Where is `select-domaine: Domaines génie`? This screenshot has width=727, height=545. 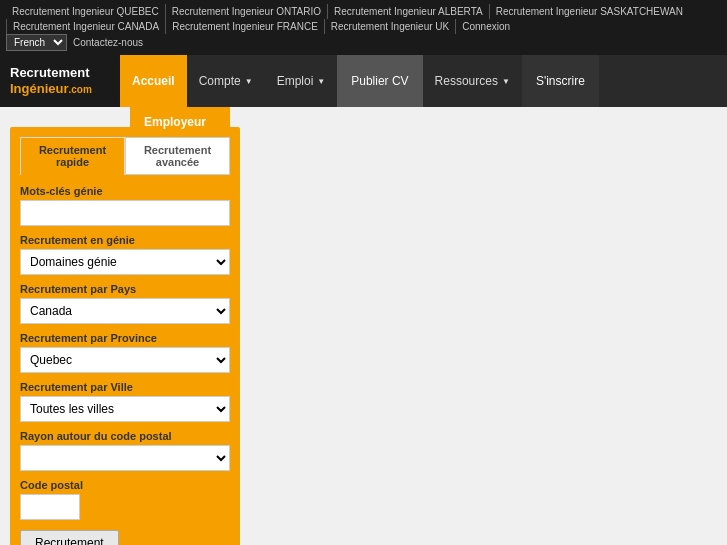
select-domaine: Domaines génie is located at coordinates (125, 262).